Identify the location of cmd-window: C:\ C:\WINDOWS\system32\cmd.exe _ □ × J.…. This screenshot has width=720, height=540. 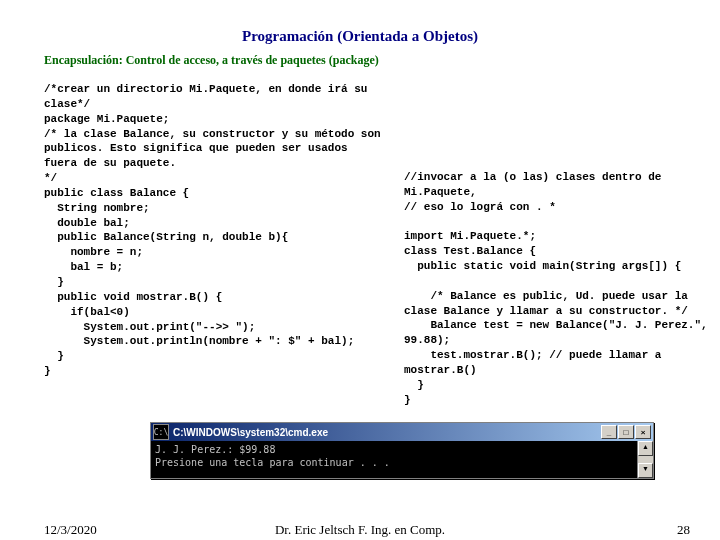
(402, 450).